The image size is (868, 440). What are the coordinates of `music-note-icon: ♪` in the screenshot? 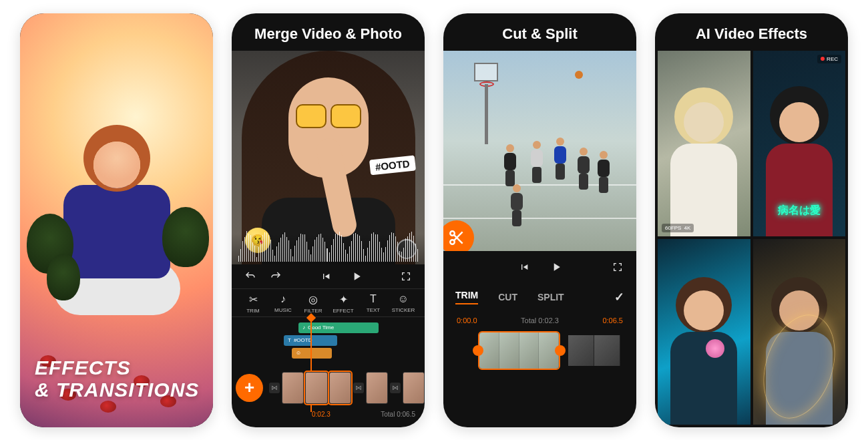 It's located at (304, 327).